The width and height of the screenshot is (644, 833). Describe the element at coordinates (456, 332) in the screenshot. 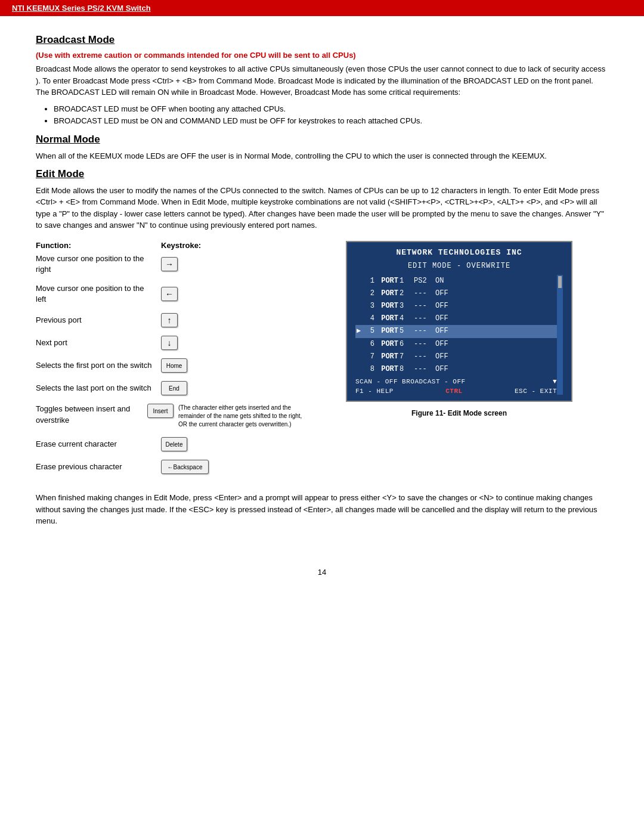

I see `screen-port-row-5: ▶ 5 PORT 5 --- OFF` at that location.